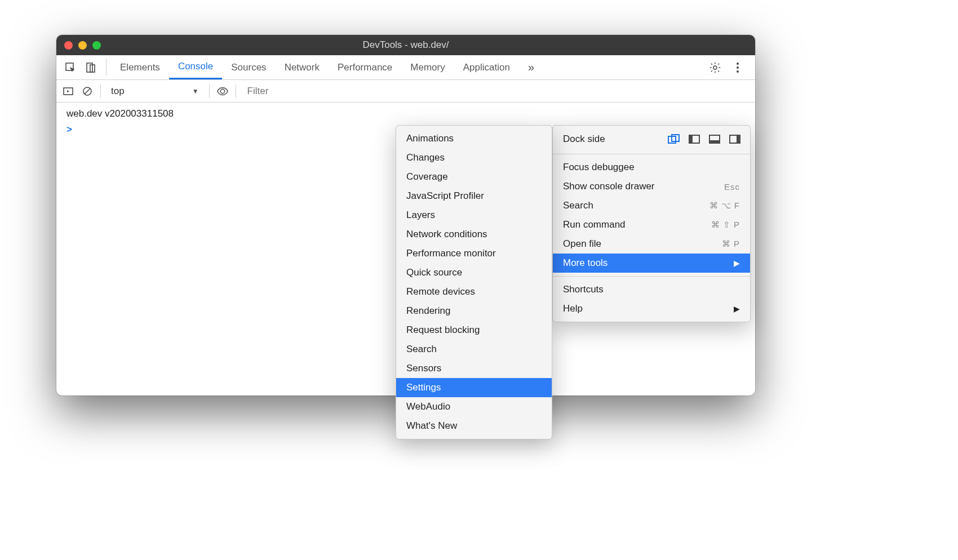  What do you see at coordinates (474, 273) in the screenshot?
I see `submenu-item-quick-source: Quick source` at bounding box center [474, 273].